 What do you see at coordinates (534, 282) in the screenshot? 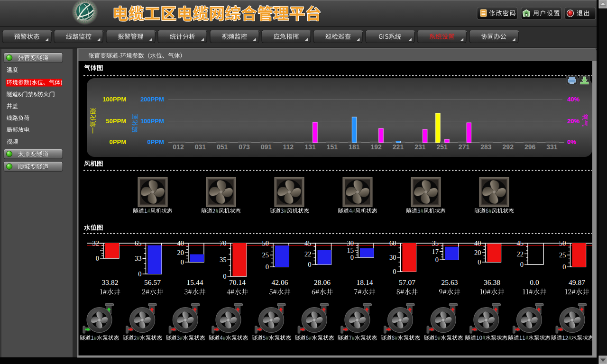
I see `svg-text: 0.0` at bounding box center [534, 282].